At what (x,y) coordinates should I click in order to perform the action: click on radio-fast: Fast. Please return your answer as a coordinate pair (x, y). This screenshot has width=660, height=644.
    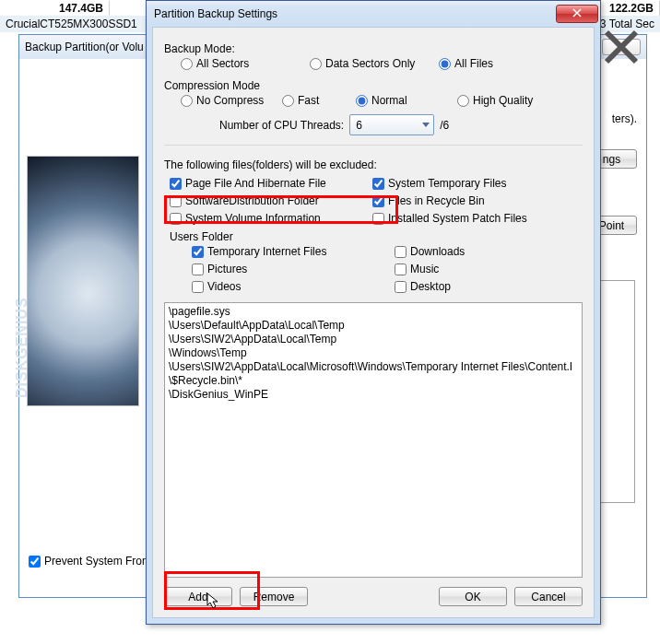
    Looking at the image, I should click on (319, 100).